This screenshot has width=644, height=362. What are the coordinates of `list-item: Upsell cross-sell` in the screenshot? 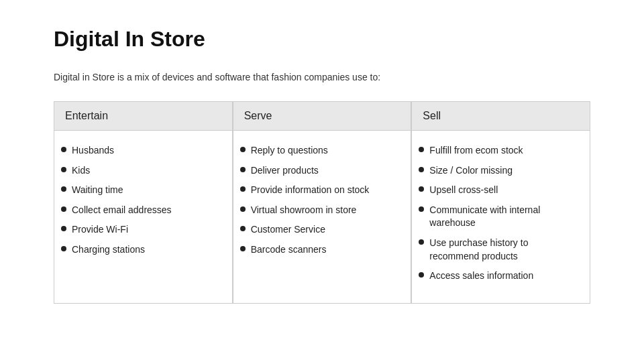 It's located at (499, 190).